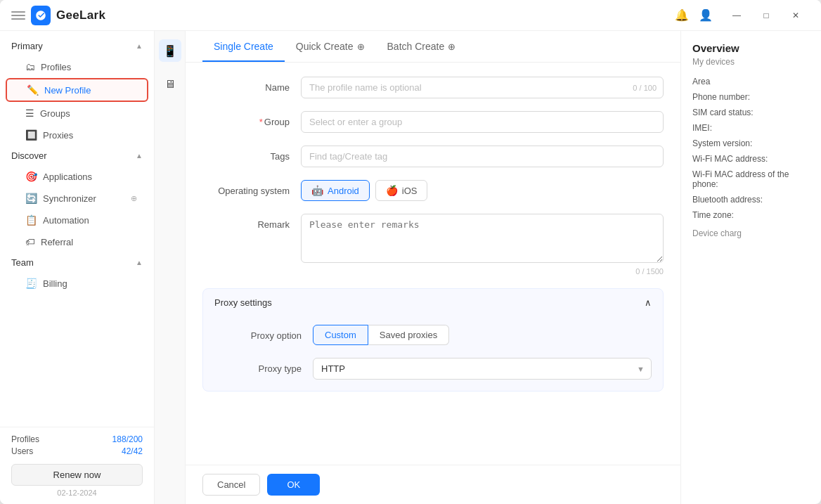  What do you see at coordinates (22, 263) in the screenshot?
I see `team-section-label: Team` at bounding box center [22, 263].